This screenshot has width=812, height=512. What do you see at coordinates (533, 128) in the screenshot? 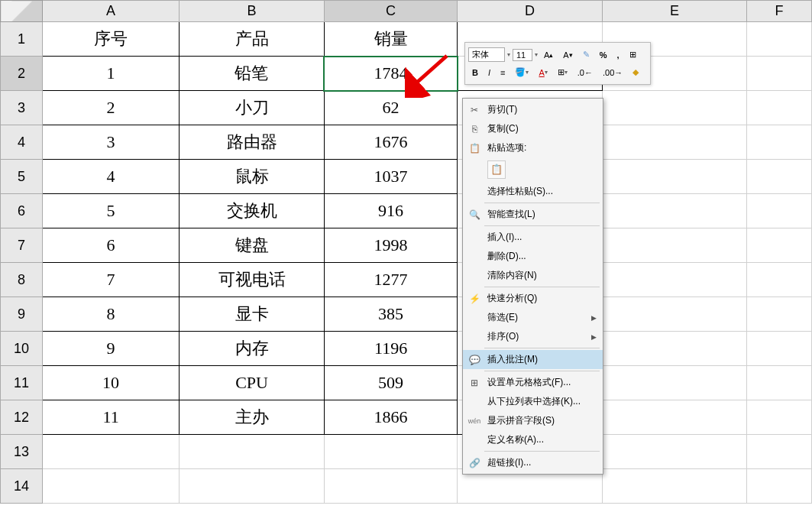
I see `menu-copy: ⎘ 复制(C)` at bounding box center [533, 128].